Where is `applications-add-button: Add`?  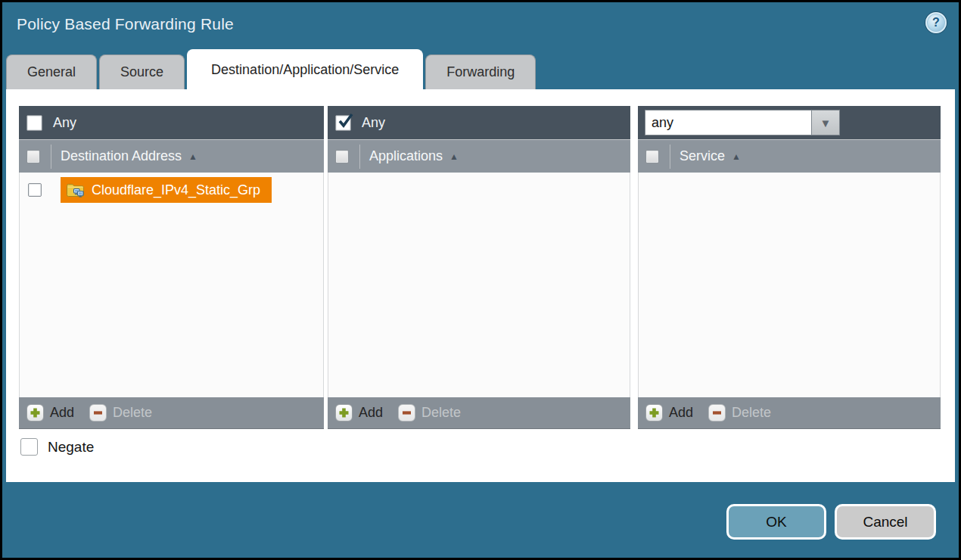 applications-add-button: Add is located at coordinates (359, 413).